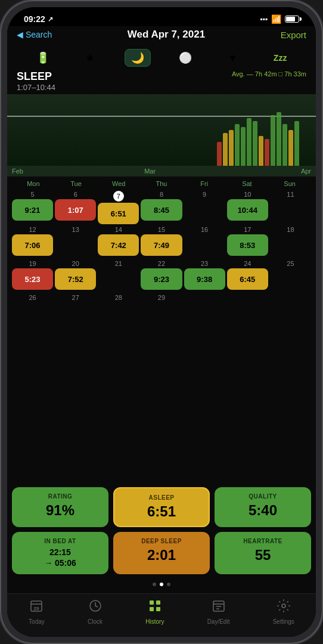 The image size is (323, 644). Describe the element at coordinates (95, 608) in the screenshot. I see `tab-clock-icon` at that location.